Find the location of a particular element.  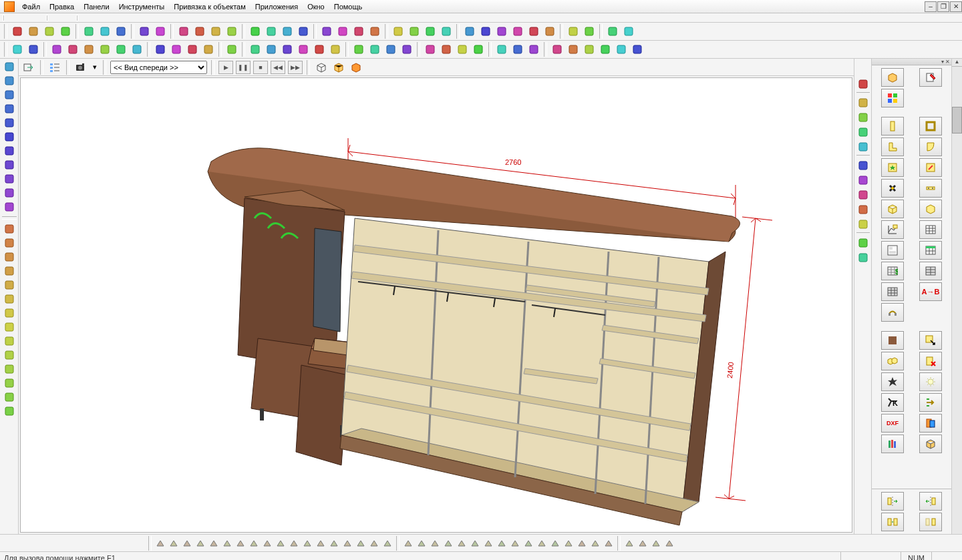

drill-icon is located at coordinates (430, 49).